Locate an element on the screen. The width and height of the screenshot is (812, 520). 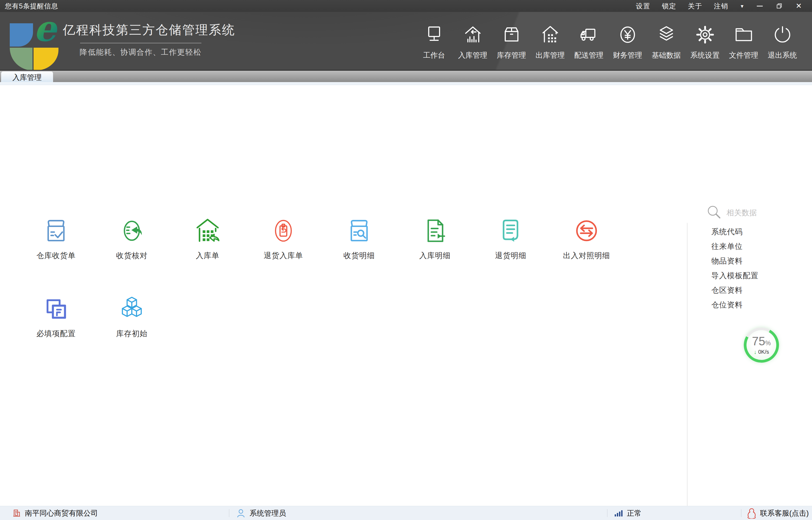
search-icon is located at coordinates (714, 213).